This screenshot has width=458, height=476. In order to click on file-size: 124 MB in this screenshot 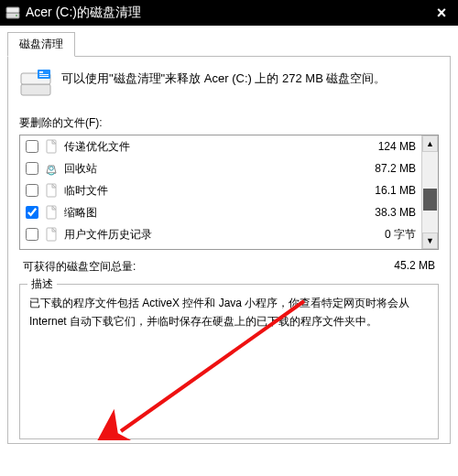, I will do `click(379, 146)`.